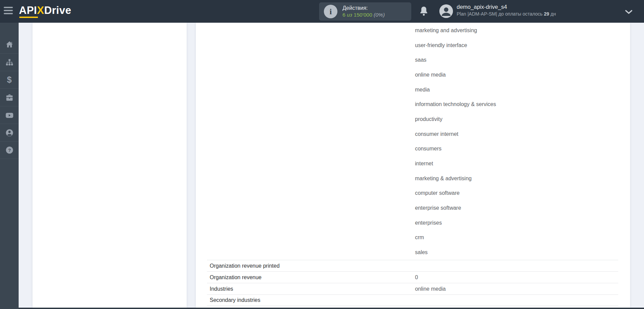  What do you see at coordinates (9, 62) in the screenshot?
I see `sidebar-item-connections` at bounding box center [9, 62].